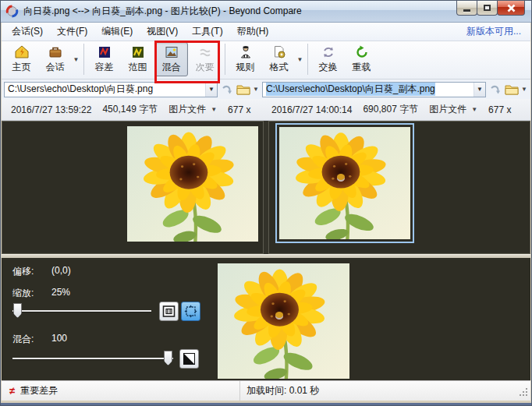 The image size is (532, 406). What do you see at coordinates (487, 8) in the screenshot?
I see `maximize-icon` at bounding box center [487, 8].